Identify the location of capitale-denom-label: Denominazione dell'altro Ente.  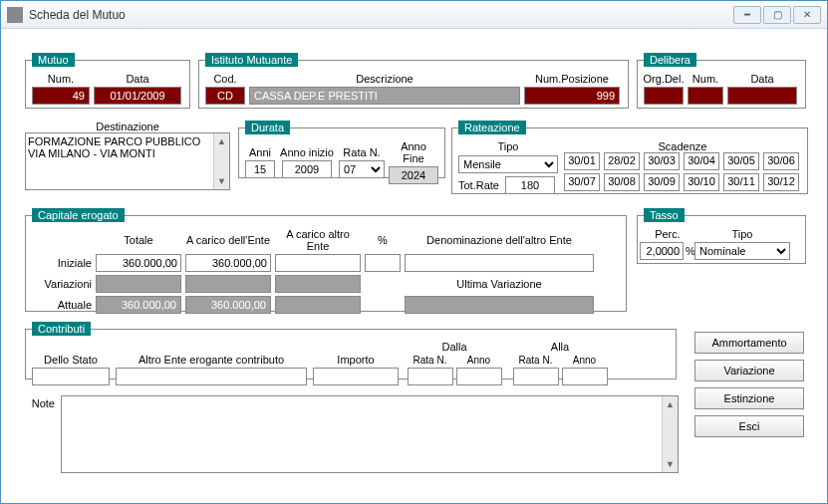
(499, 240).